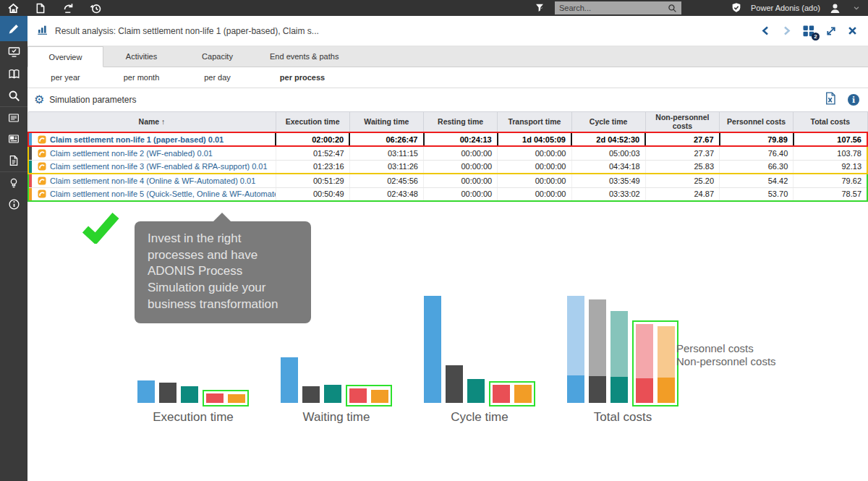 This screenshot has width=868, height=481. I want to click on metric-cell: 54.42, so click(757, 181).